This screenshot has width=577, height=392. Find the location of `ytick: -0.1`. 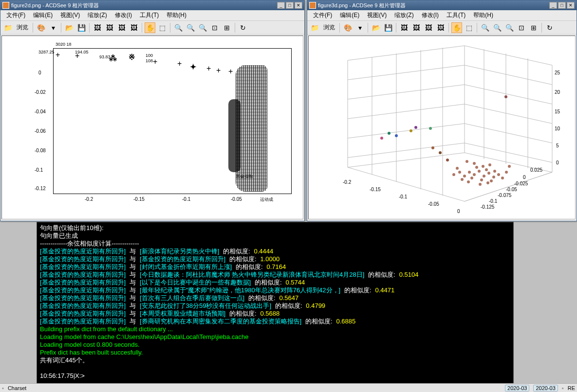

ytick: -0.1 is located at coordinates (493, 201).